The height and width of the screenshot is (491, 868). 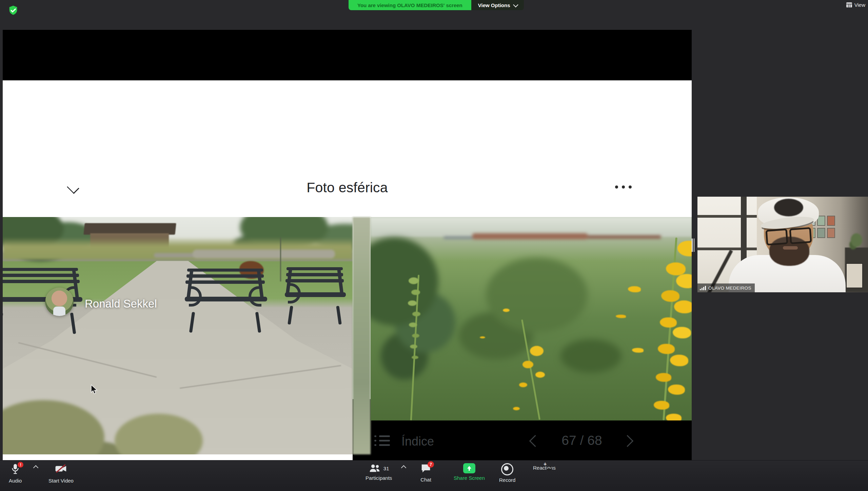 I want to click on plant, so click(x=856, y=240).